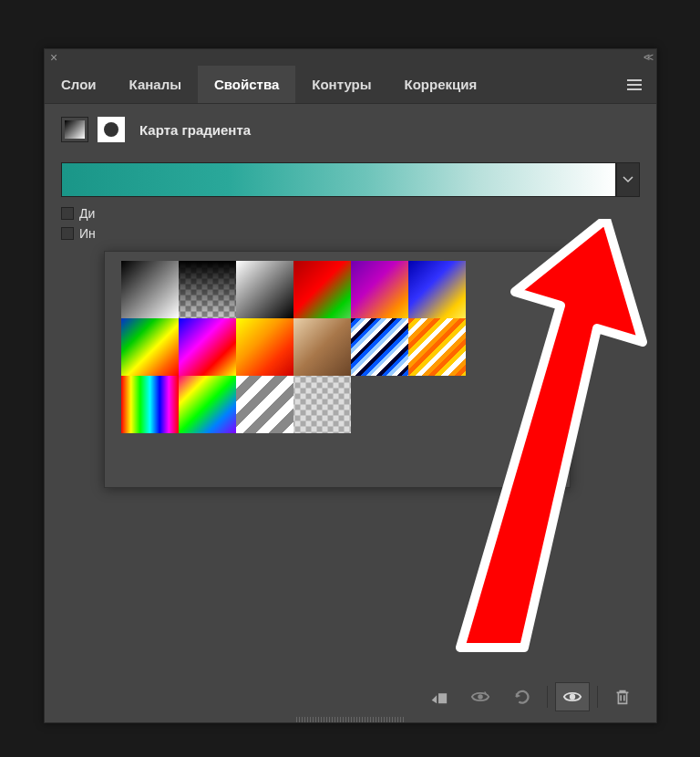  What do you see at coordinates (480, 697) in the screenshot?
I see `view-previous-button` at bounding box center [480, 697].